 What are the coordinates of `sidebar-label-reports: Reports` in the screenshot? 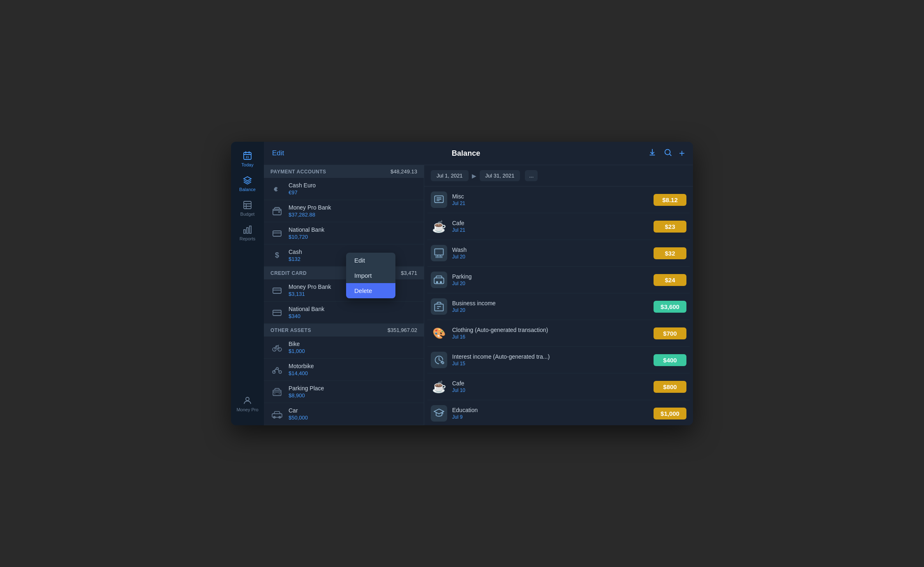 It's located at (247, 239).